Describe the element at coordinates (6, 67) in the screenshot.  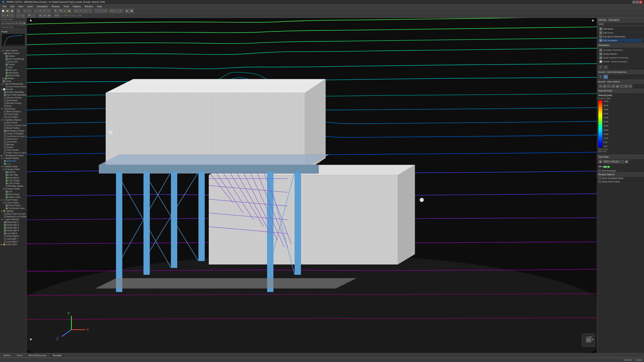
I see `grid-checkbox` at that location.